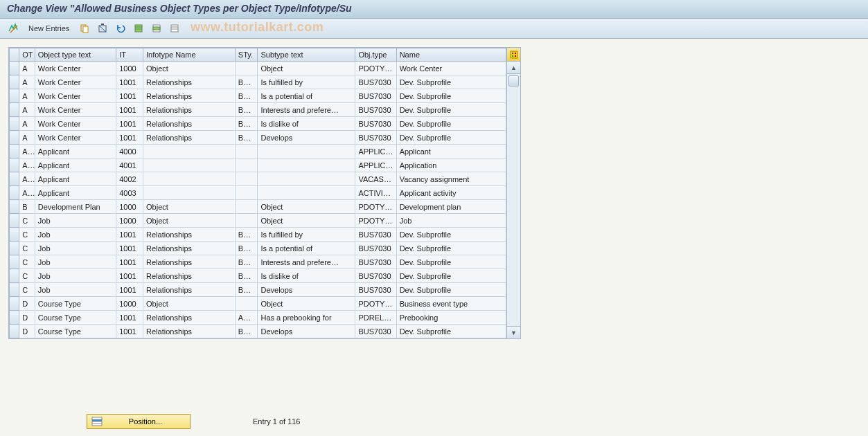 This screenshot has height=436, width=868. What do you see at coordinates (130, 304) in the screenshot?
I see `cell-it: 1000` at bounding box center [130, 304].